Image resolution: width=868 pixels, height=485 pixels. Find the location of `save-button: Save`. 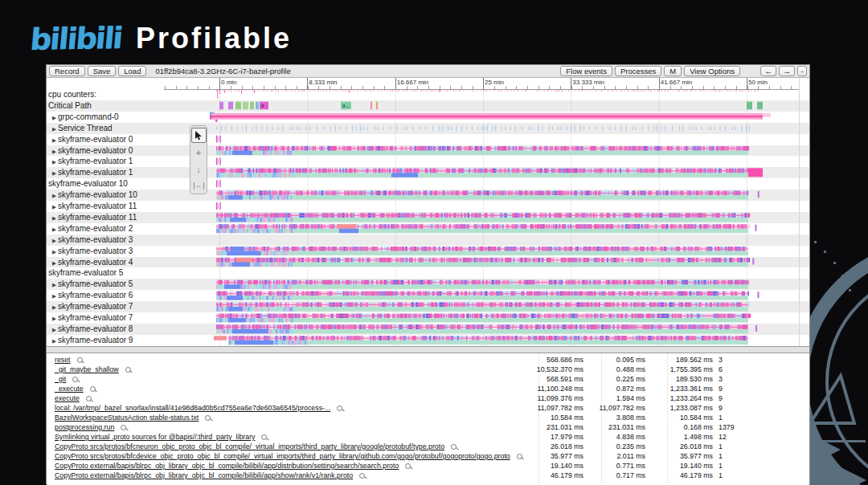

save-button: Save is located at coordinates (102, 71).